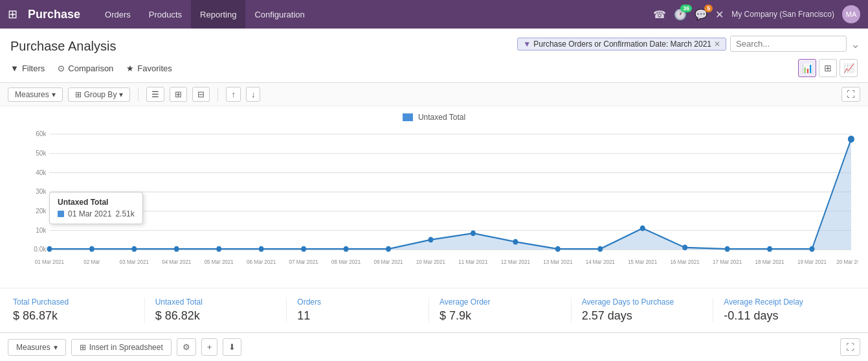  Describe the element at coordinates (218, 14) in the screenshot. I see `menu-item-reporting: Reporting` at that location.